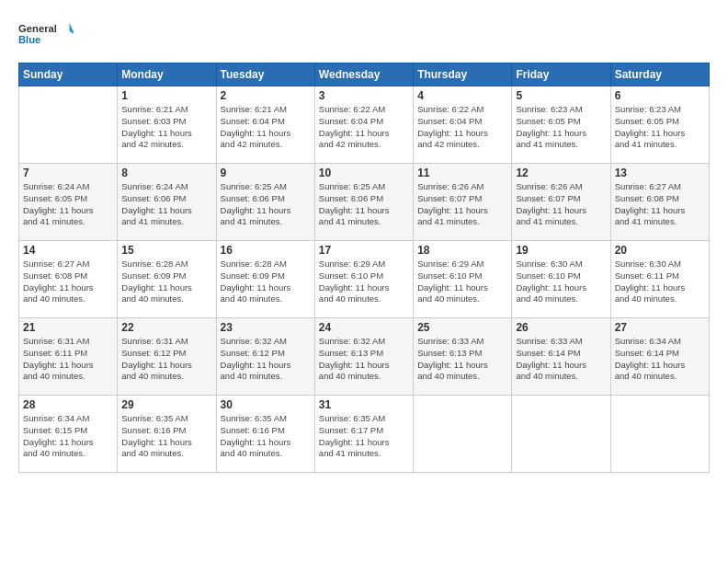 This screenshot has height=563, width=728. What do you see at coordinates (463, 357) in the screenshot?
I see `calendar-cell: 25Sunrise: 6:33 AM Sunset: 6:13 PM Dayli…` at bounding box center [463, 357].